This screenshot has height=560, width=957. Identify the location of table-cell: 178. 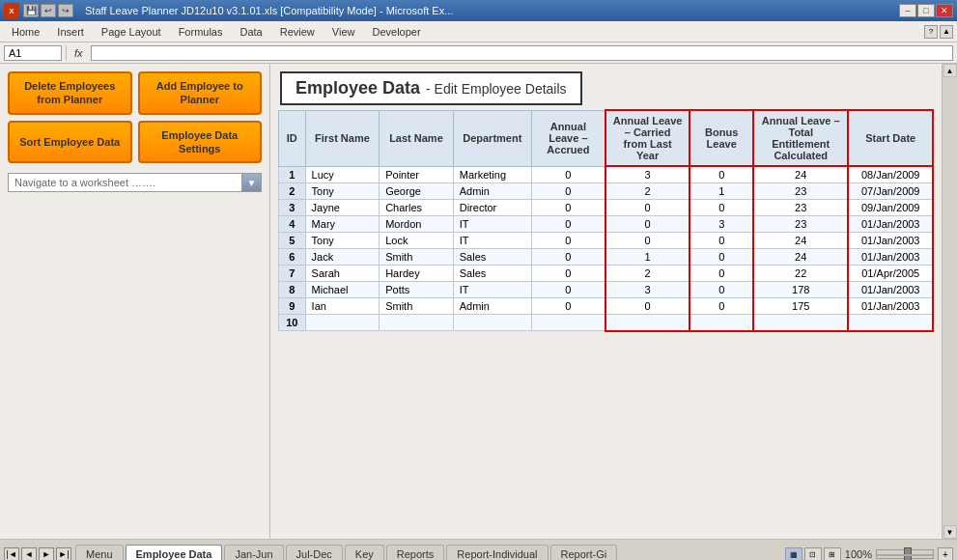
(801, 290).